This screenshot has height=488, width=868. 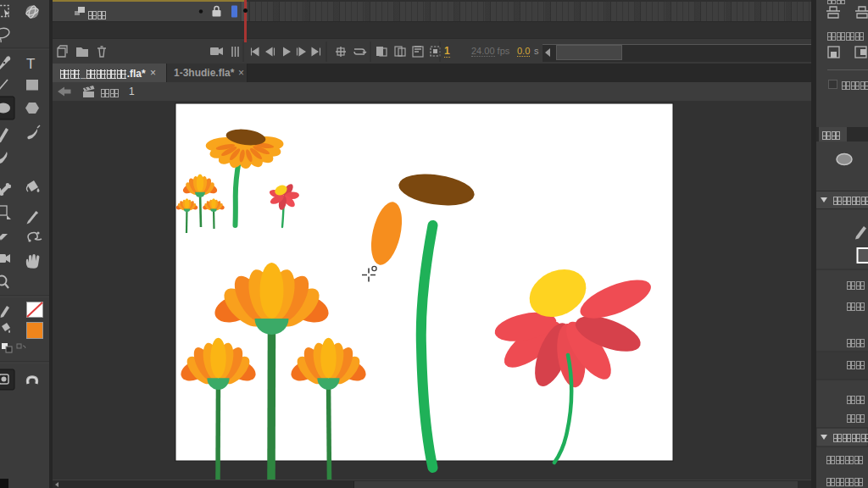 I want to click on svg-text: T, so click(x=31, y=64).